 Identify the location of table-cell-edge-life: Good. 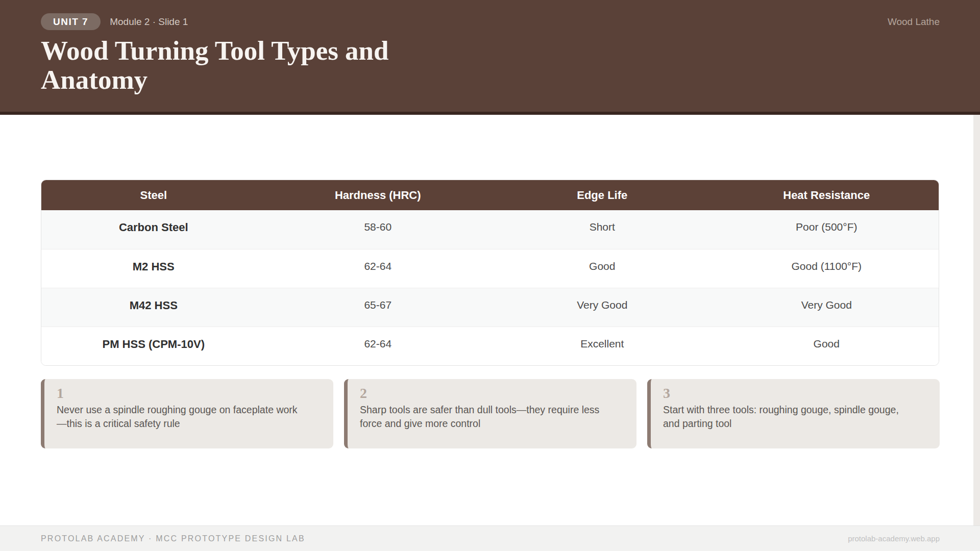
(602, 268).